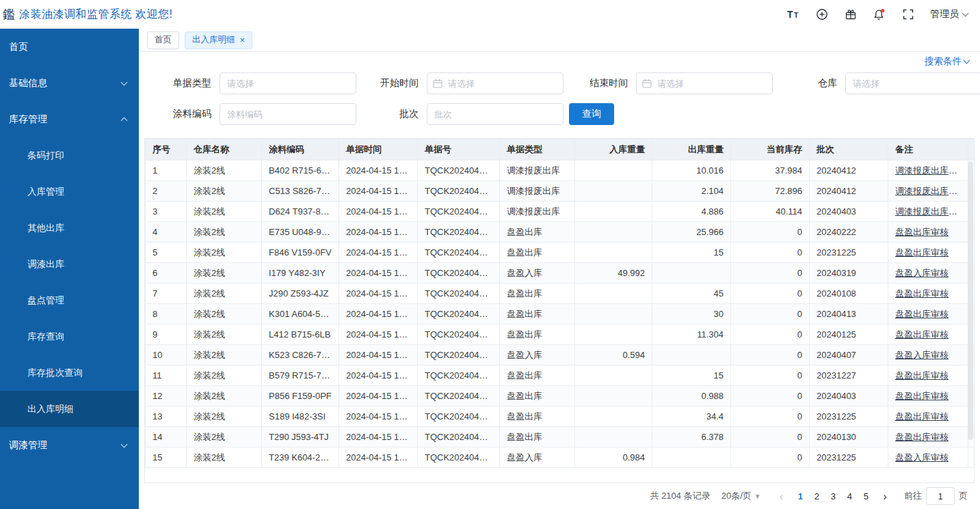 Image resolution: width=980 pixels, height=509 pixels. What do you see at coordinates (908, 14) in the screenshot?
I see `fullscreen-icon` at bounding box center [908, 14].